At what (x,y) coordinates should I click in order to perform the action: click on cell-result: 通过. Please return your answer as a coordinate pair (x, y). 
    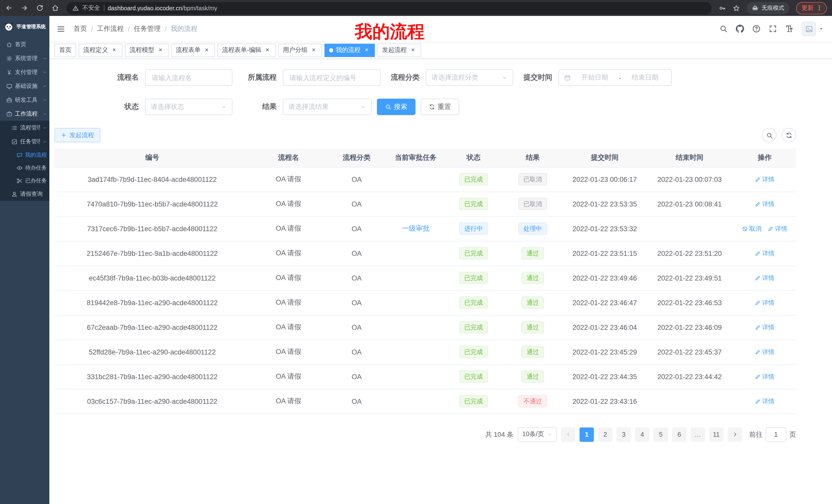
    Looking at the image, I should click on (533, 253).